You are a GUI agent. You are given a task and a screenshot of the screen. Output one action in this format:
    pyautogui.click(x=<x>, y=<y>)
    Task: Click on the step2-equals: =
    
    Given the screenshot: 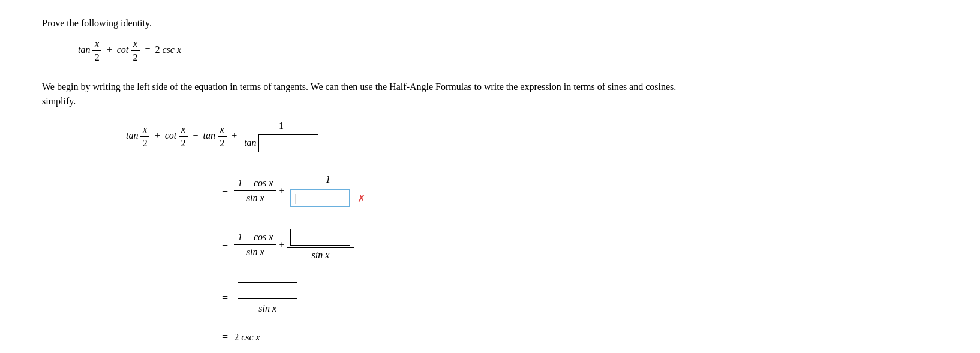 What is the action you would take?
    pyautogui.click(x=225, y=245)
    